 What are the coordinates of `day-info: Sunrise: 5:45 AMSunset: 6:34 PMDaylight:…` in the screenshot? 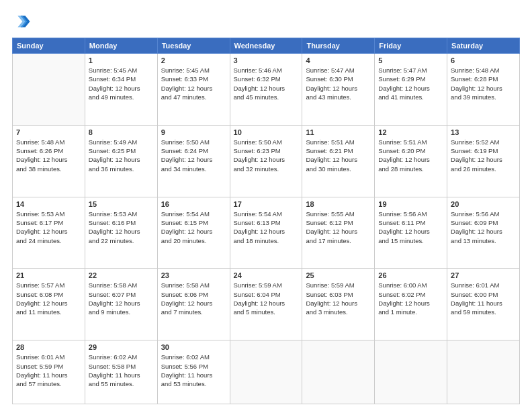 It's located at (121, 83).